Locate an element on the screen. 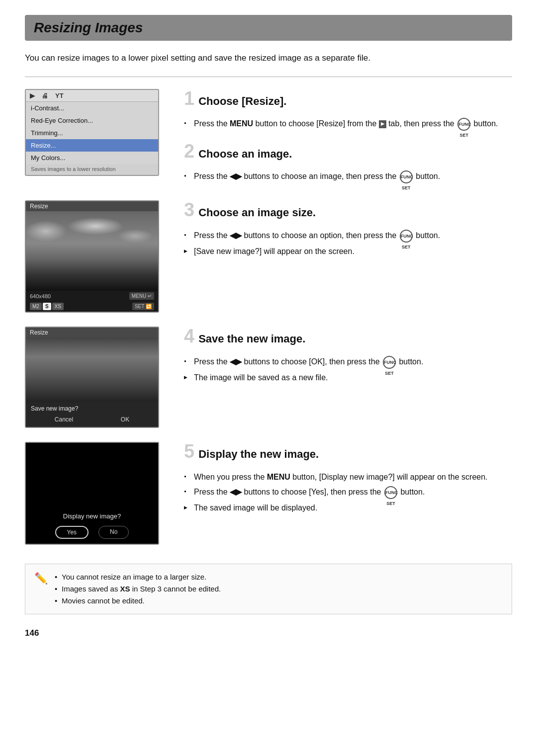 The height and width of the screenshot is (756, 537). step-2-heading: Choose an image. is located at coordinates (245, 154).